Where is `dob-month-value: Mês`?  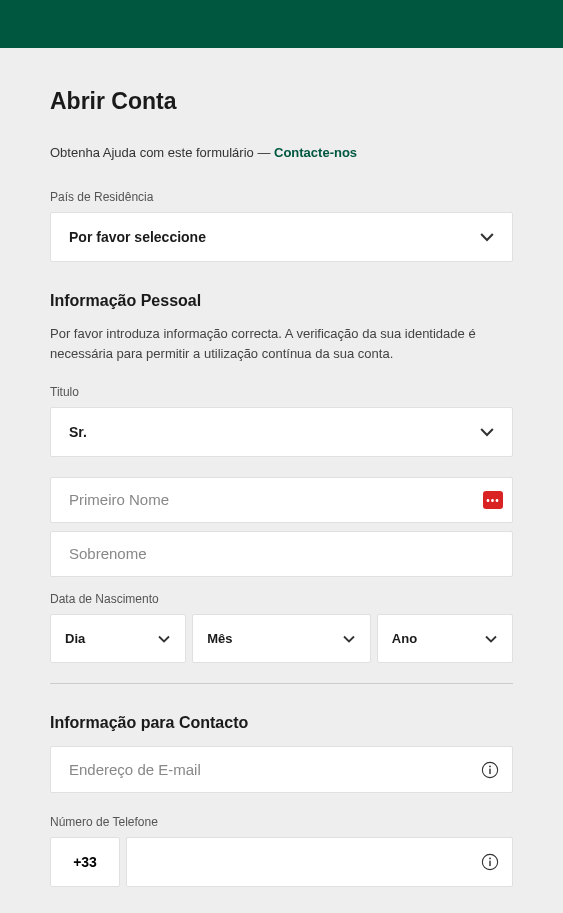 dob-month-value: Mês is located at coordinates (220, 638).